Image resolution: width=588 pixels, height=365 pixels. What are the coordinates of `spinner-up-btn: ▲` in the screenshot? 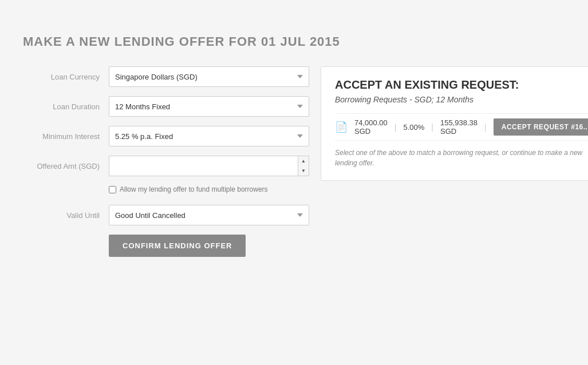 It's located at (303, 161).